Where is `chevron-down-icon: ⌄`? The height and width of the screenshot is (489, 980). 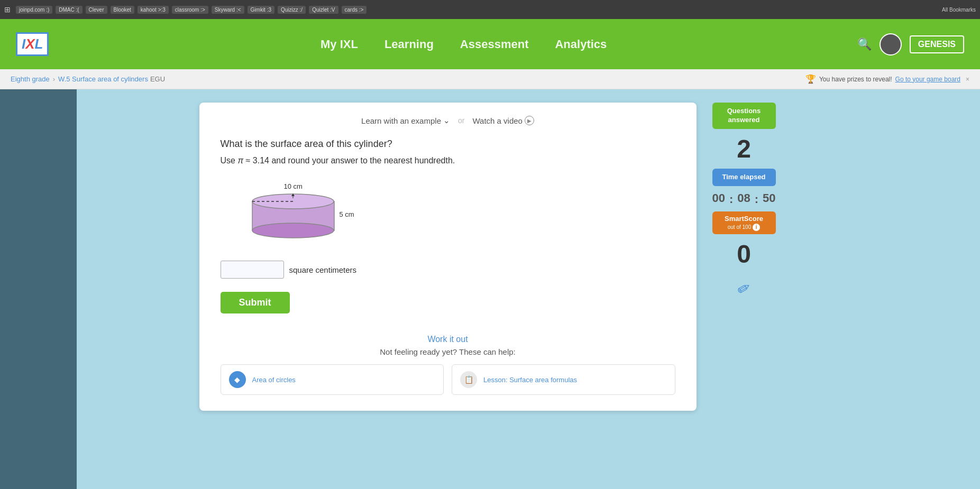 chevron-down-icon: ⌄ is located at coordinates (446, 121).